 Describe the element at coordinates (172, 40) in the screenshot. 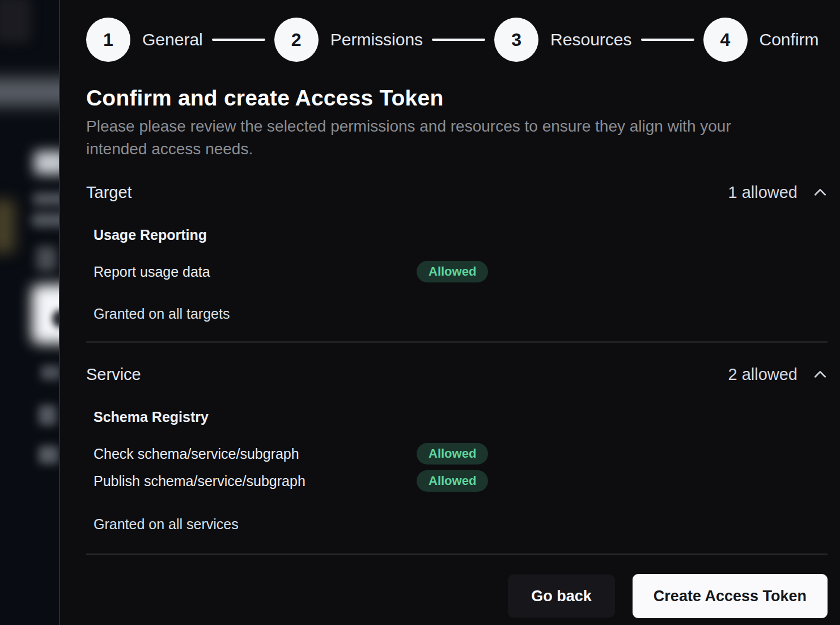

I see `step-label: General` at that location.